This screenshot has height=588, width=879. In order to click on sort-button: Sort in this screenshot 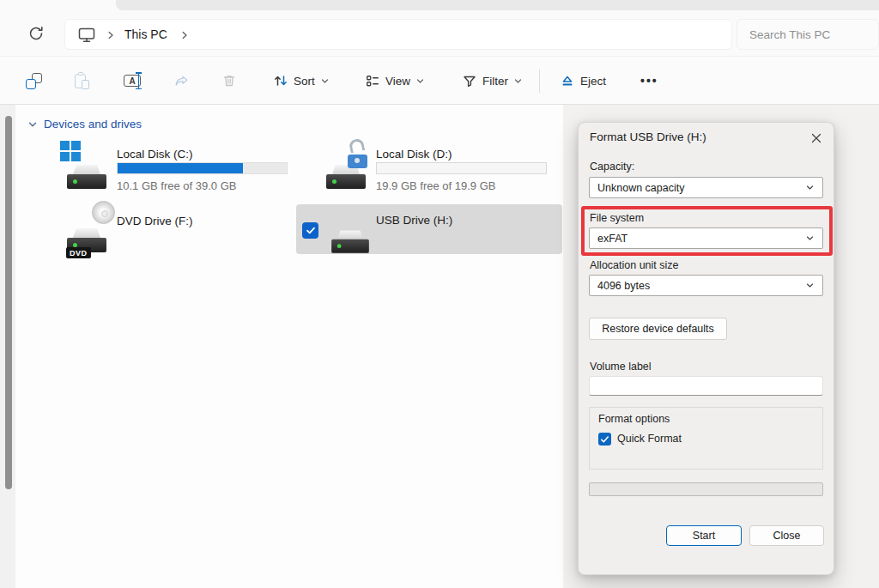, I will do `click(301, 81)`.